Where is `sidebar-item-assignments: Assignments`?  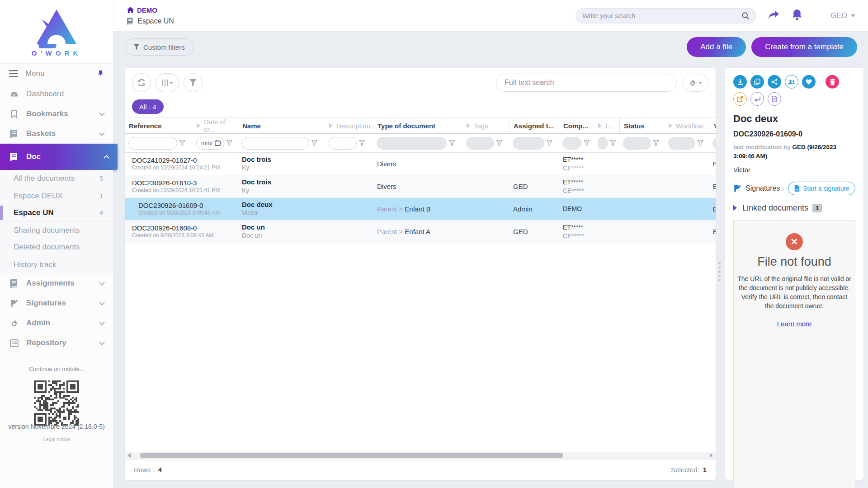 sidebar-item-assignments: Assignments is located at coordinates (57, 283).